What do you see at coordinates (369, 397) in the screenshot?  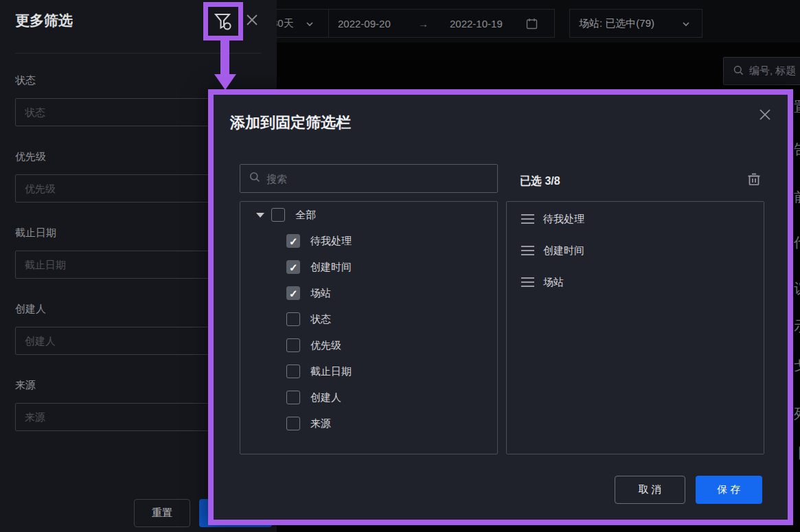 I see `tree-item: 创建人` at bounding box center [369, 397].